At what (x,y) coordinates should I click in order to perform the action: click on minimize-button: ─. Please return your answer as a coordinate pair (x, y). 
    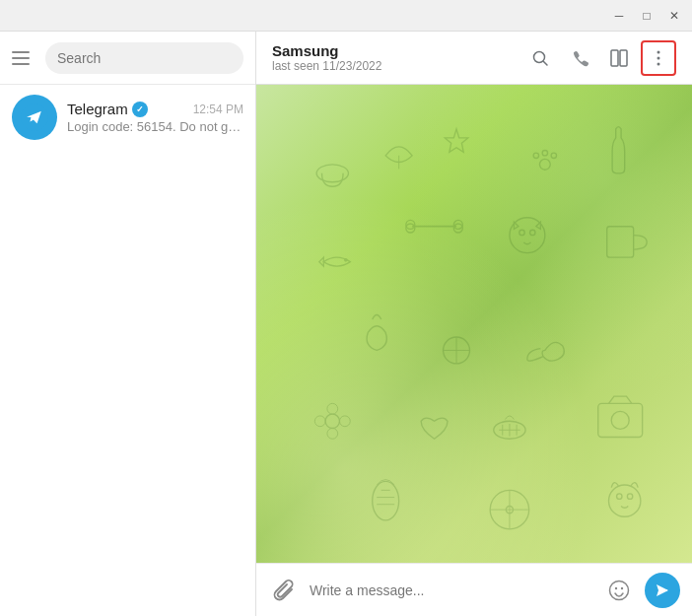
    Looking at the image, I should click on (619, 16).